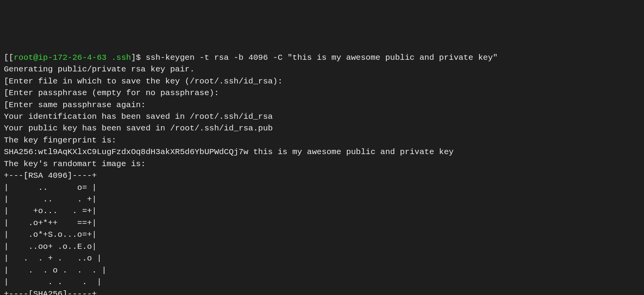  Describe the element at coordinates (322, 105) in the screenshot. I see `terminal-output-line: [Enter same passphrase again:` at that location.